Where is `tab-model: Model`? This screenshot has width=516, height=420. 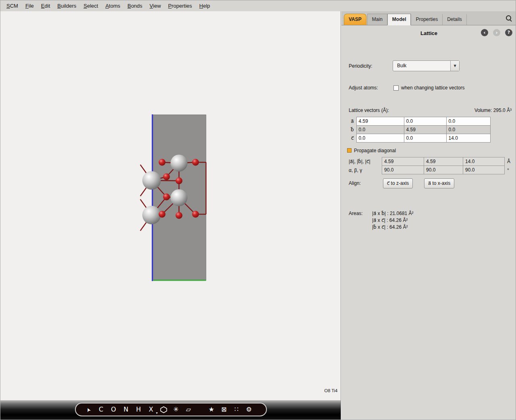 tab-model: Model is located at coordinates (399, 19).